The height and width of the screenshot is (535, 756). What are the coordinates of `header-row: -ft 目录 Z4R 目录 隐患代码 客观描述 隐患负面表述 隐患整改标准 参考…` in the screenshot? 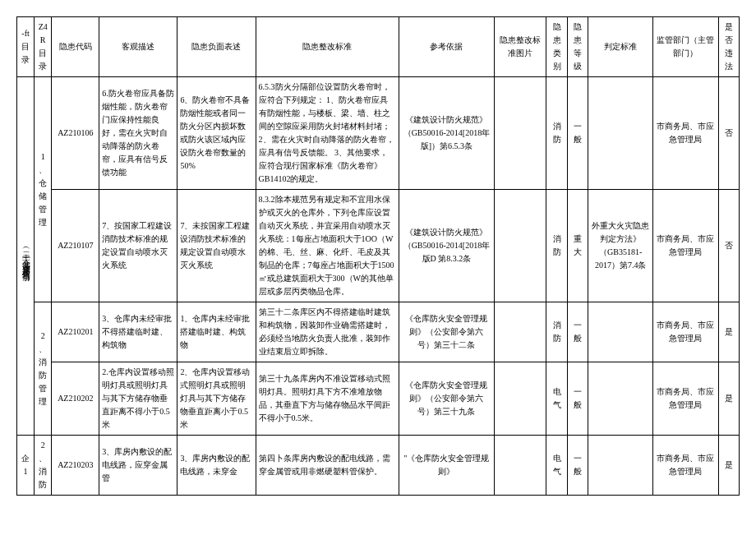 It's located at (378, 48).